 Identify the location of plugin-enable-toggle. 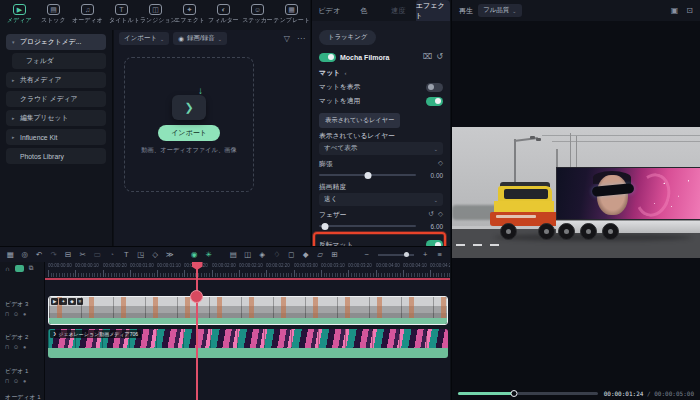
(328, 58).